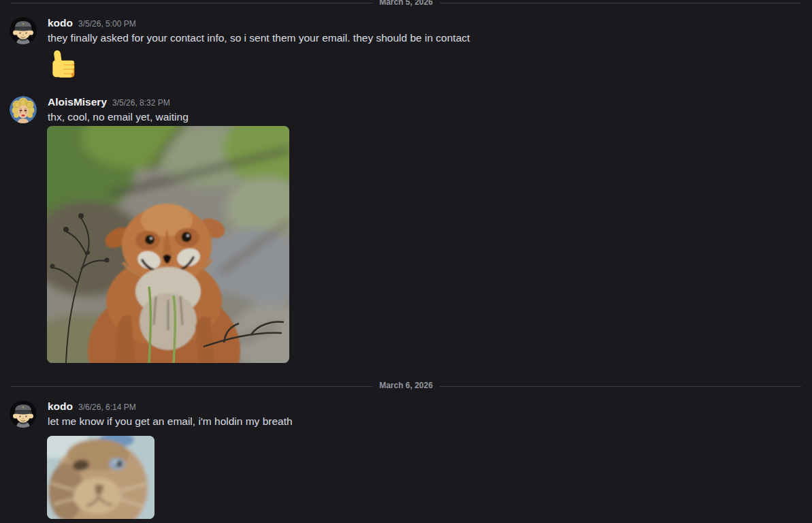 Image resolution: width=812 pixels, height=523 pixels. What do you see at coordinates (101, 477) in the screenshot?
I see `cat-photo` at bounding box center [101, 477].